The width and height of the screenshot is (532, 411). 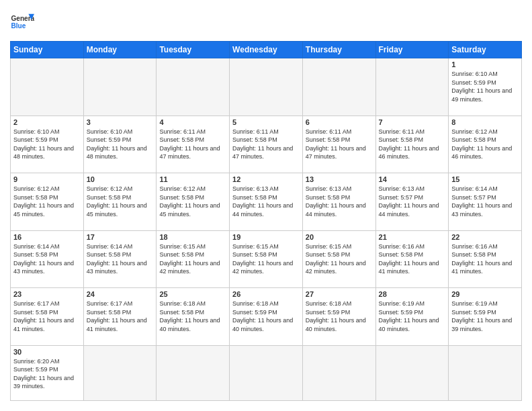 I want to click on day-number: 10, so click(x=120, y=179).